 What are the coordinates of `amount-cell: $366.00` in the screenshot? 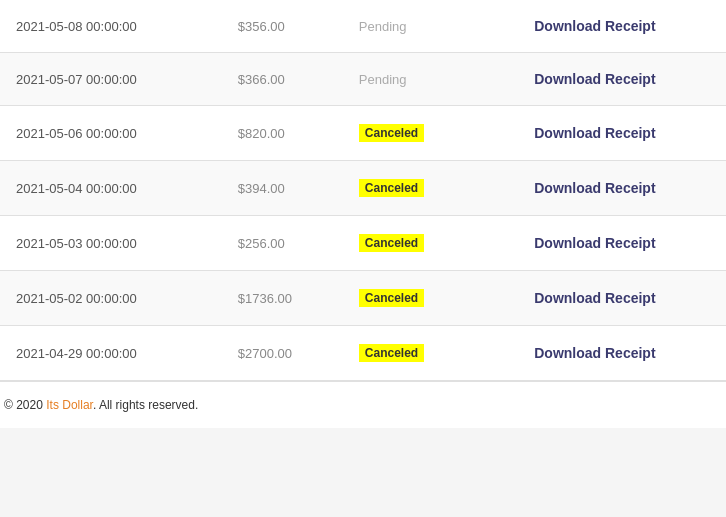 It's located at (282, 80).